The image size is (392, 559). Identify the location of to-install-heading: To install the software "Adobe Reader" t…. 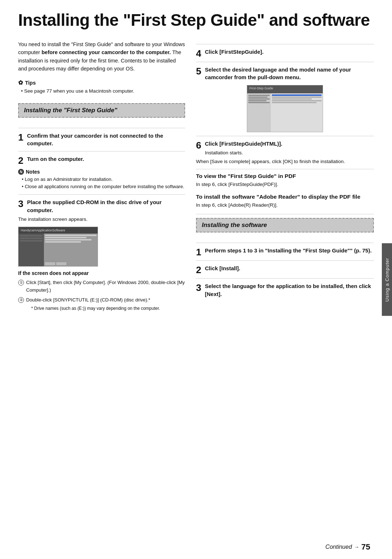
(285, 197).